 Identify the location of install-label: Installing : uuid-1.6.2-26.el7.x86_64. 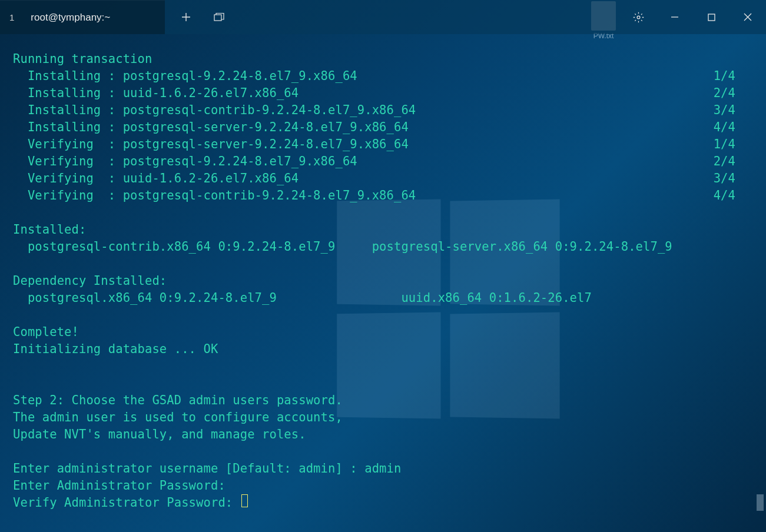
(155, 93).